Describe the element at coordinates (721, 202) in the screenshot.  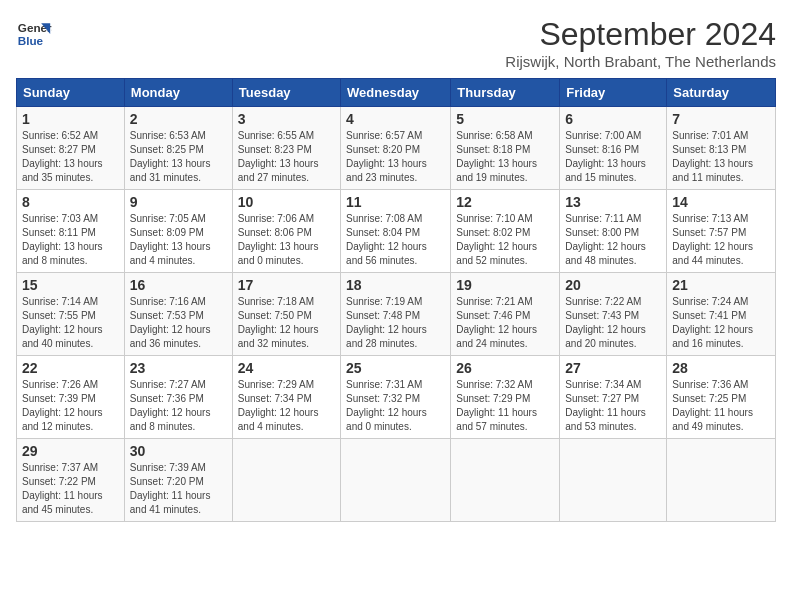
I see `day-number: 14` at that location.